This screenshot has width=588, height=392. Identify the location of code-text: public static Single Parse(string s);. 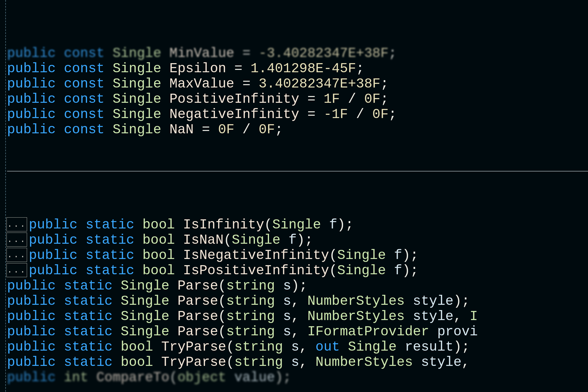
(157, 286).